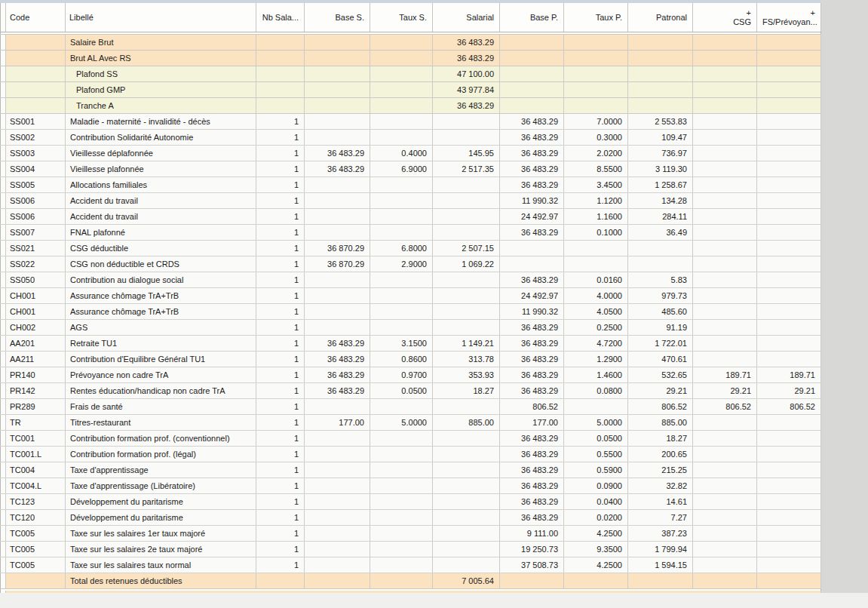  Describe the element at coordinates (411, 549) in the screenshot. I see `table-row: TC005Taxe sur les salaires 2e taux major…` at that location.